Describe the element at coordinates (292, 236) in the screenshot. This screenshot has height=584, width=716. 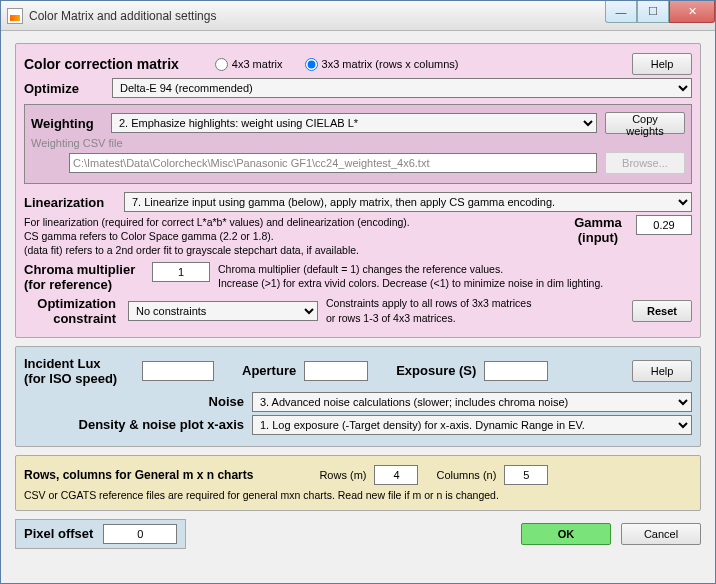
I see `lin-note-2: CS gamma refers to Color Space gamma (2.…` at that location.